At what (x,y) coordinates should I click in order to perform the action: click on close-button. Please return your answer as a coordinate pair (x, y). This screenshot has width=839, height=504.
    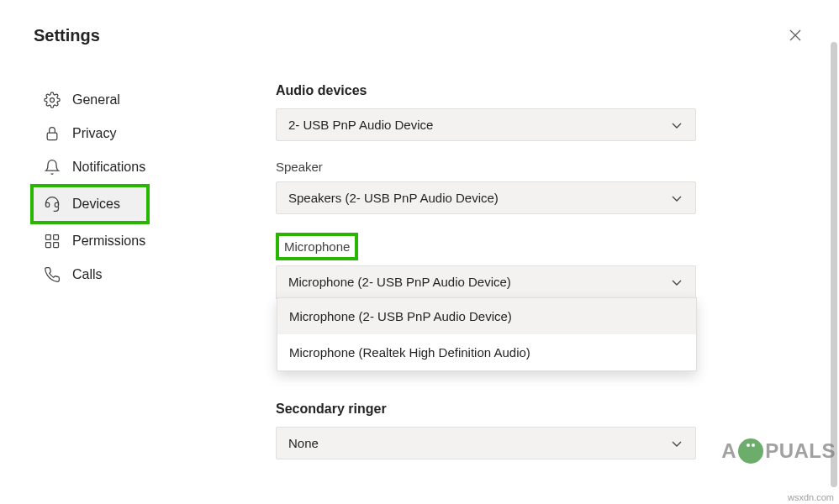
    Looking at the image, I should click on (795, 35).